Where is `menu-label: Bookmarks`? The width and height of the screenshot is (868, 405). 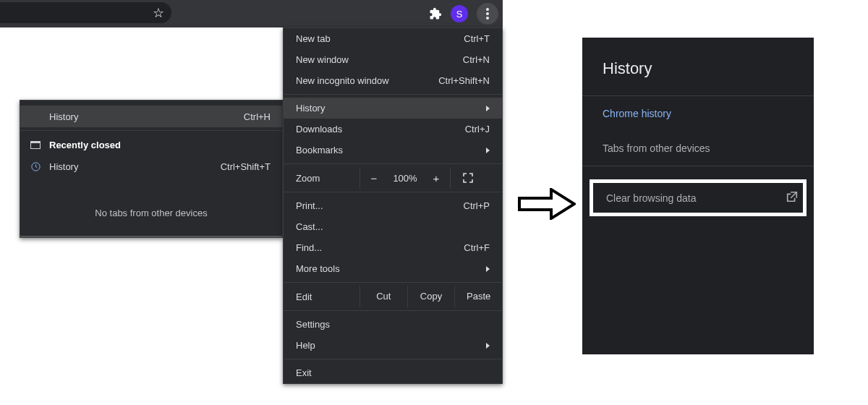 menu-label: Bookmarks is located at coordinates (391, 150).